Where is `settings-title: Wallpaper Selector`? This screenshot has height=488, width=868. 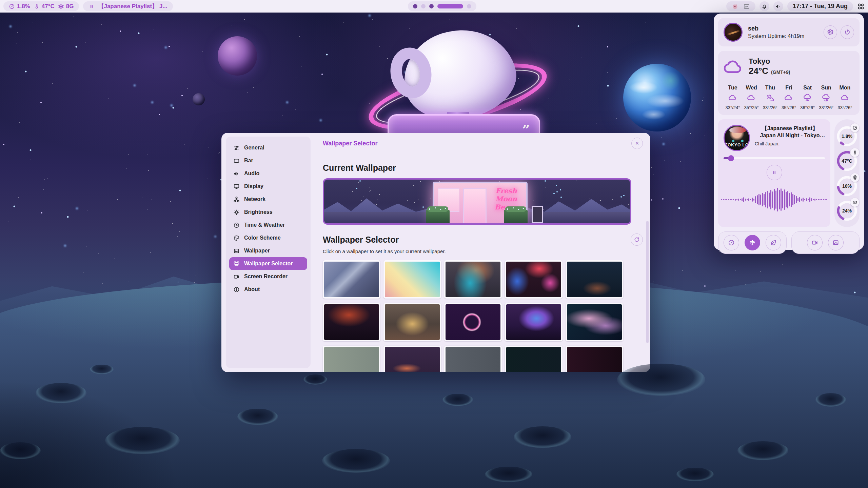
settings-title: Wallpaper Selector is located at coordinates (350, 144).